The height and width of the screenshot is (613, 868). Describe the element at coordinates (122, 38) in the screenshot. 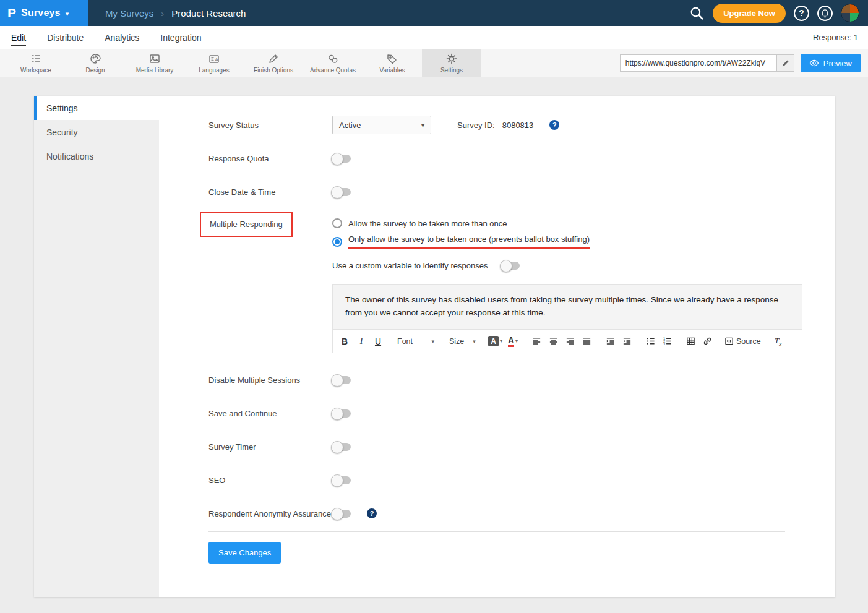

I see `tab-analytics: Analytics` at that location.